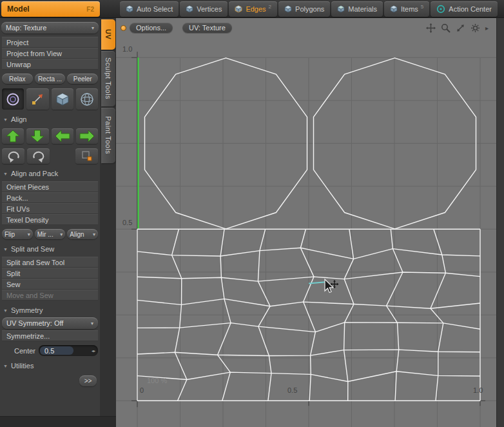 This screenshot has height=427, width=504. I want to click on cube-items-icon, so click(394, 9).